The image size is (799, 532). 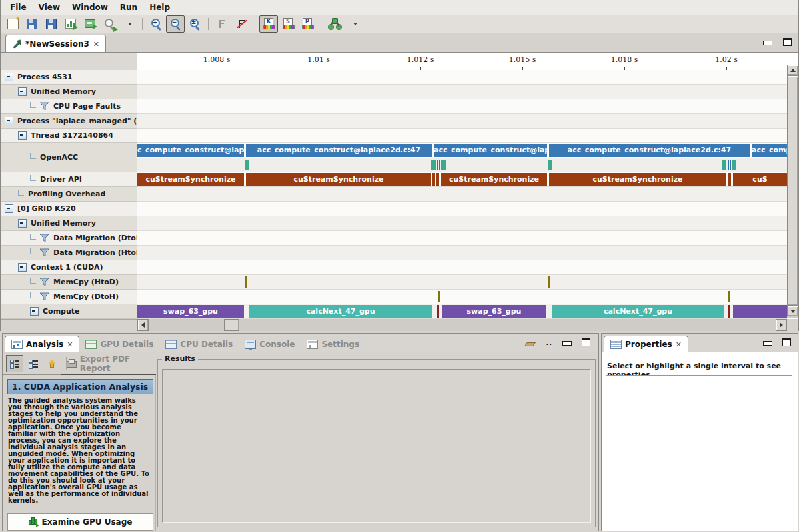 What do you see at coordinates (32, 24) in the screenshot?
I see `save-button` at bounding box center [32, 24].